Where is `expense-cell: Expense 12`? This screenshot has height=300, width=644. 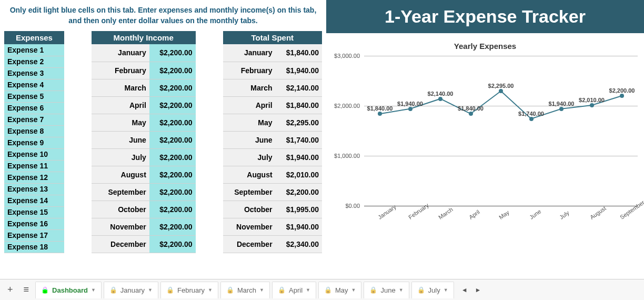 expense-cell: Expense 12 is located at coordinates (34, 177).